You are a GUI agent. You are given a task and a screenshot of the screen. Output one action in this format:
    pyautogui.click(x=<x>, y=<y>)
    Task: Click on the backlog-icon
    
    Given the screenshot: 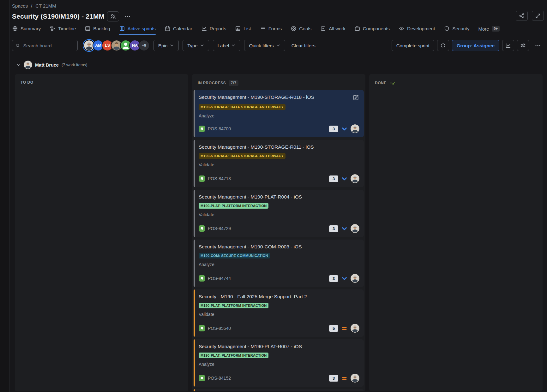 What is the action you would take?
    pyautogui.click(x=88, y=28)
    